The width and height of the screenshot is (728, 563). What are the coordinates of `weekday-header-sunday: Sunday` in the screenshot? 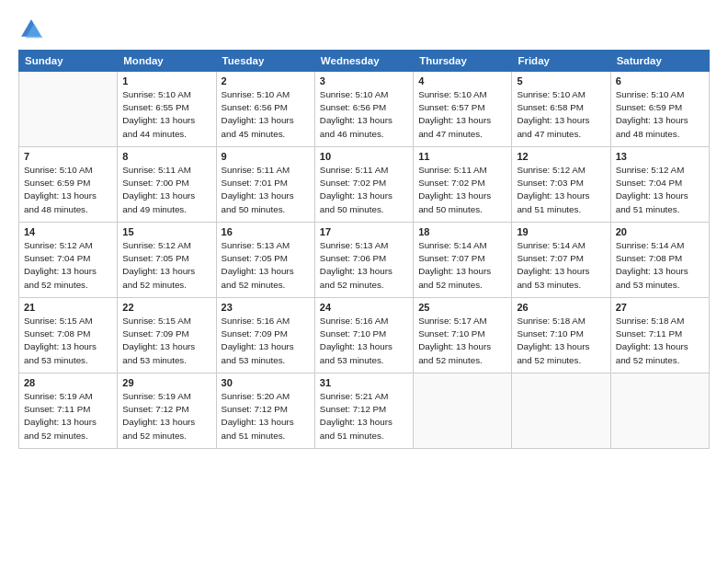 It's located at (68, 61).